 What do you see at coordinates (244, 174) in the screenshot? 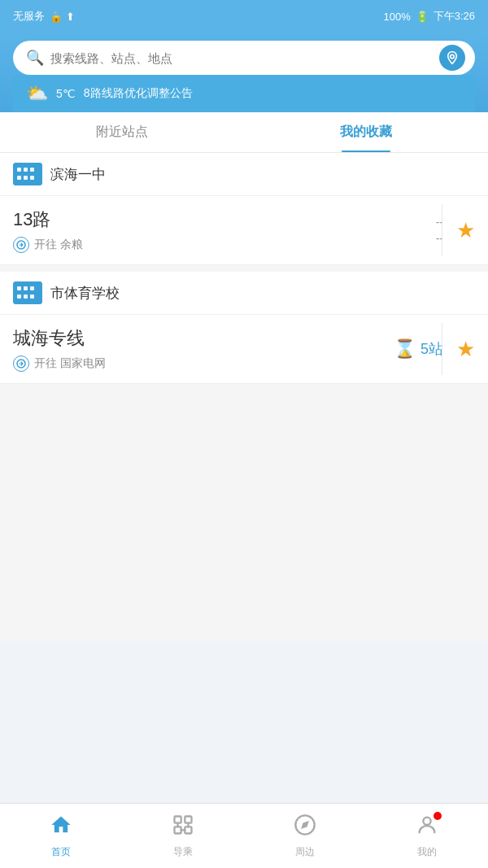
I see `station-header-1: 滨海一中` at bounding box center [244, 174].